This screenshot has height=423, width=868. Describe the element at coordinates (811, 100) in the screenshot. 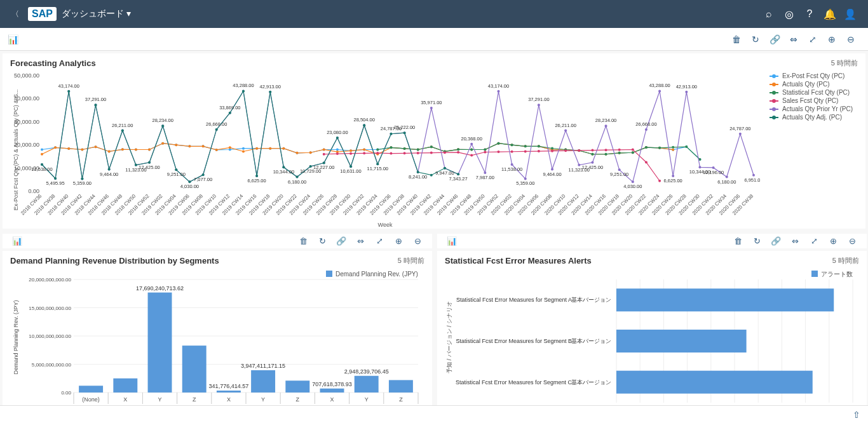

I see `legend-item: Sales Fcst Qty (PC)` at that location.